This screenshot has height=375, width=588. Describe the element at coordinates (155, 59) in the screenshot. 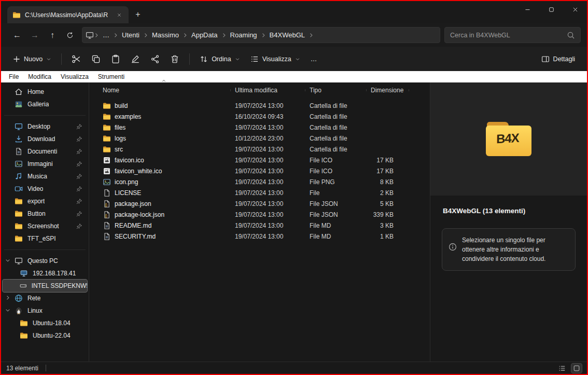

I see `share-button` at that location.